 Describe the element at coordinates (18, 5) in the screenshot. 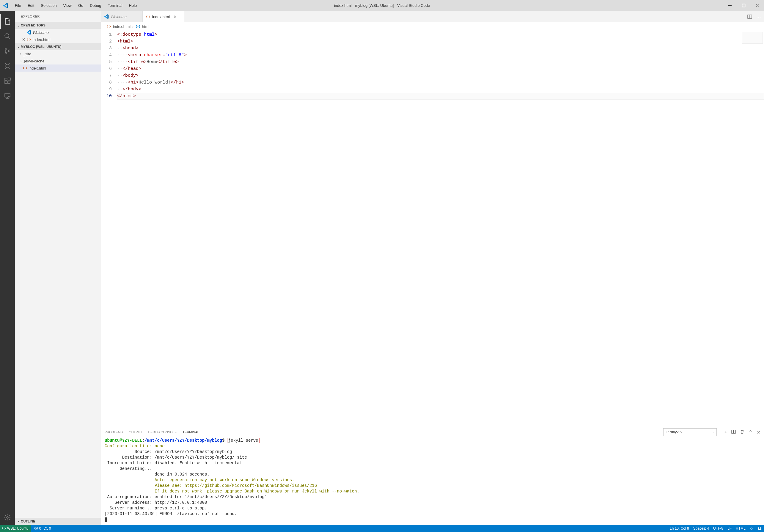

I see `menu-file: File` at that location.